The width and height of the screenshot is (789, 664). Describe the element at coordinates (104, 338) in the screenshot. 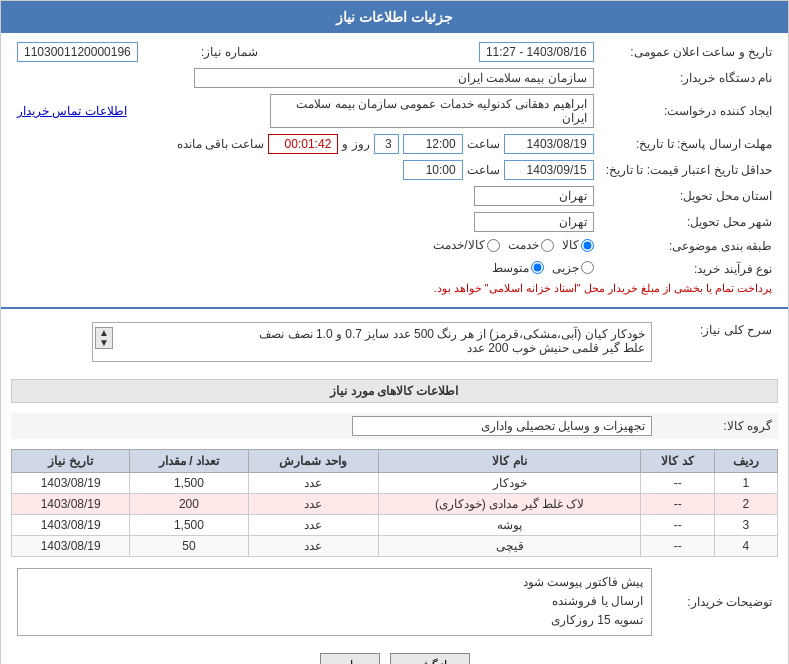

I see `scroll-arrows: ▲ ▼` at that location.